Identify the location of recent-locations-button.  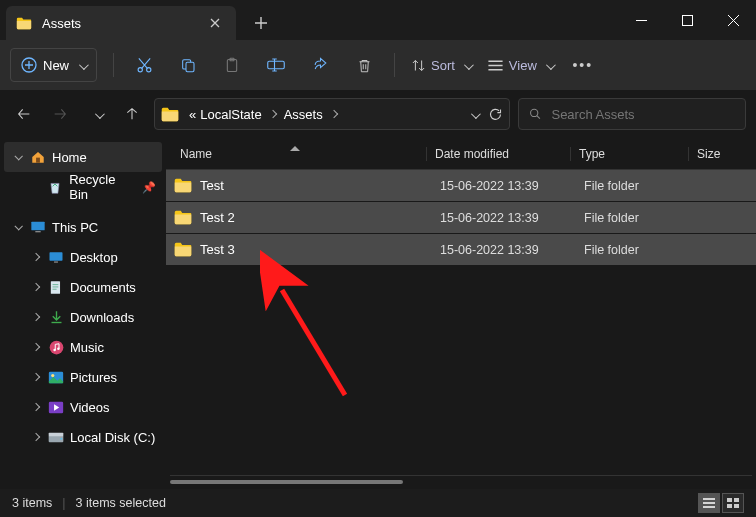
(96, 114).